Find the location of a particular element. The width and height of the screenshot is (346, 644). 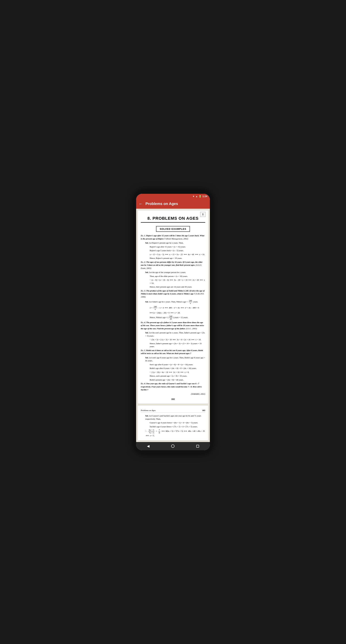

ex5-sol-6: Rohit's present age = (4x + 8) = 40 year… is located at coordinates (177, 380).